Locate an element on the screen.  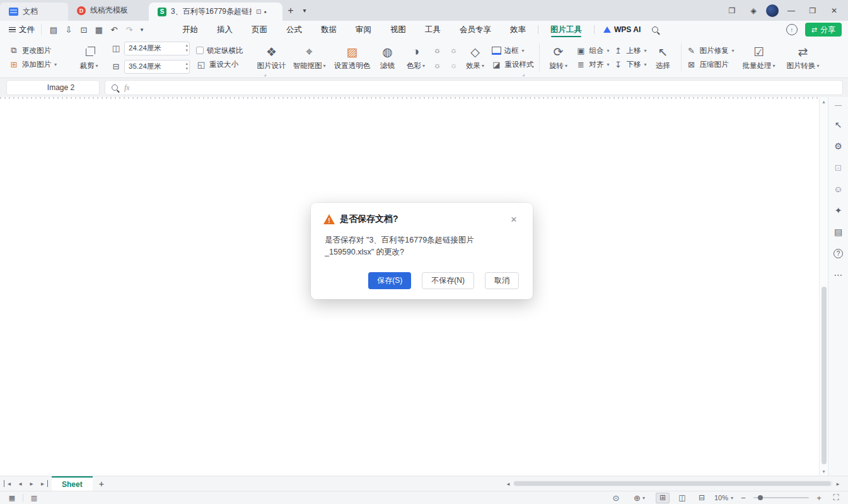
filter-button: ◍ 滤镜 is located at coordinates (388, 57).